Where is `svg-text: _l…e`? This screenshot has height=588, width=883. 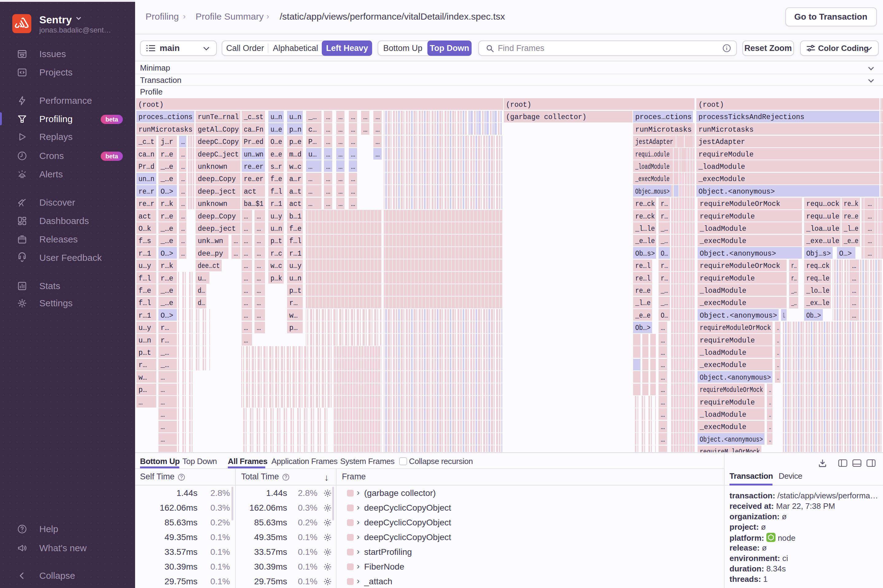 svg-text: _l…e is located at coordinates (643, 303).